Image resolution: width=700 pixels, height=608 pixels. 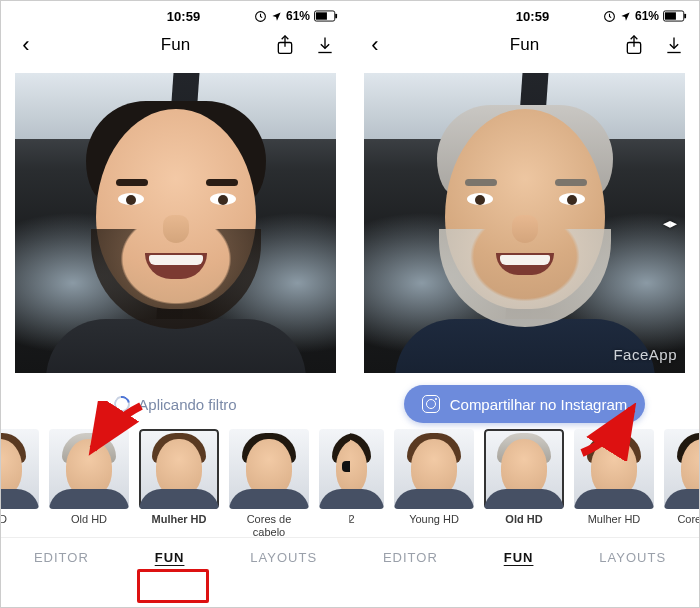 What do you see at coordinates (434, 483) in the screenshot?
I see `filter-item-young-hd: Young HD` at bounding box center [434, 483].